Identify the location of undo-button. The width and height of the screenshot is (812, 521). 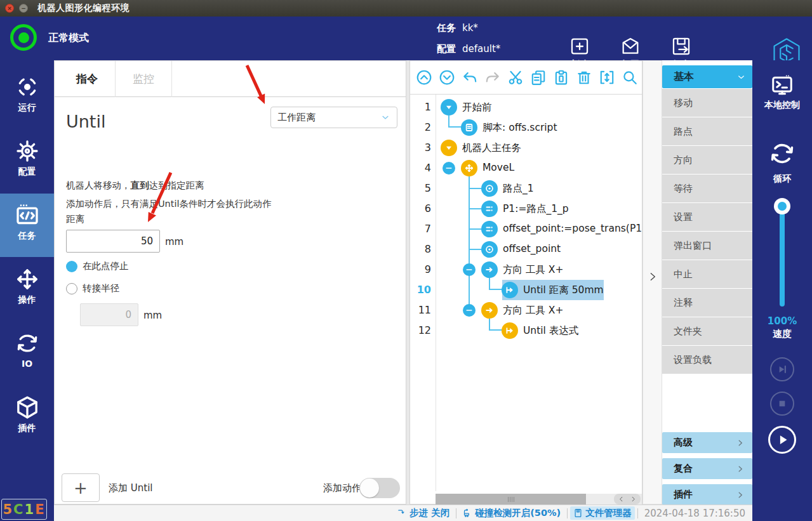
(470, 77).